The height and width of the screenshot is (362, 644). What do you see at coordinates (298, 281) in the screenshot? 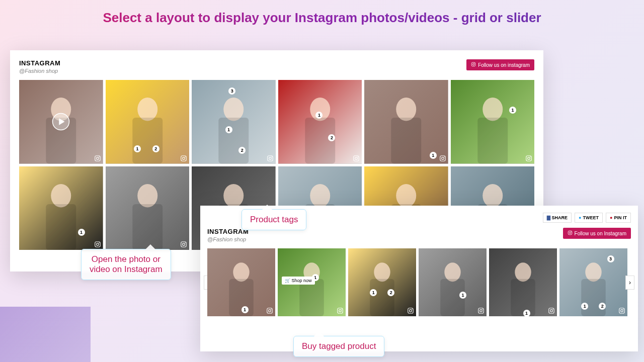
I see `shop-now-tooltip: 🛒 Shop now` at bounding box center [298, 281].